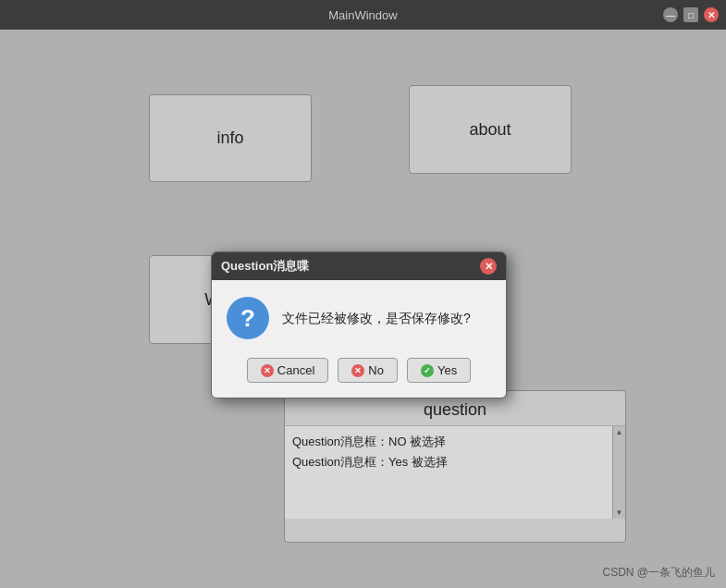 Image resolution: width=726 pixels, height=588 pixels. What do you see at coordinates (455, 472) in the screenshot?
I see `log-area: Question消息框：NO 被选择 Question消息框：Yes 被选择 ▲…` at bounding box center [455, 472].